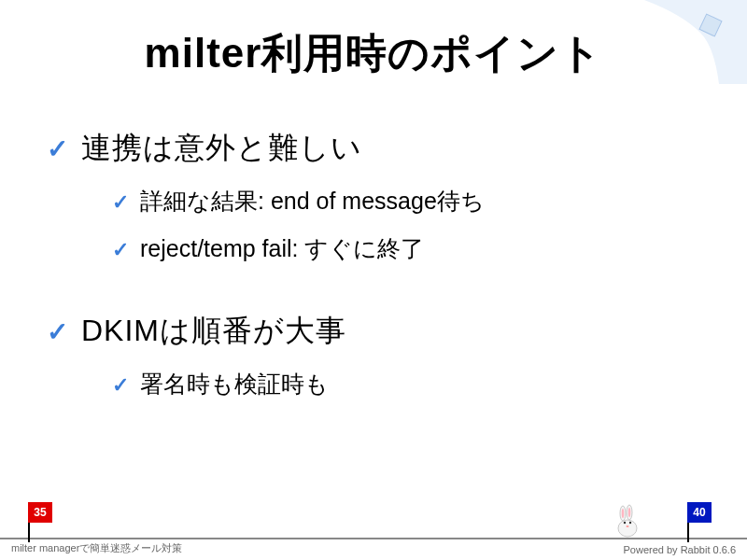  Describe the element at coordinates (411, 248) in the screenshot. I see `bullet-sub-1-2: ✓ reject/temp fail: すぐに終了` at that location.